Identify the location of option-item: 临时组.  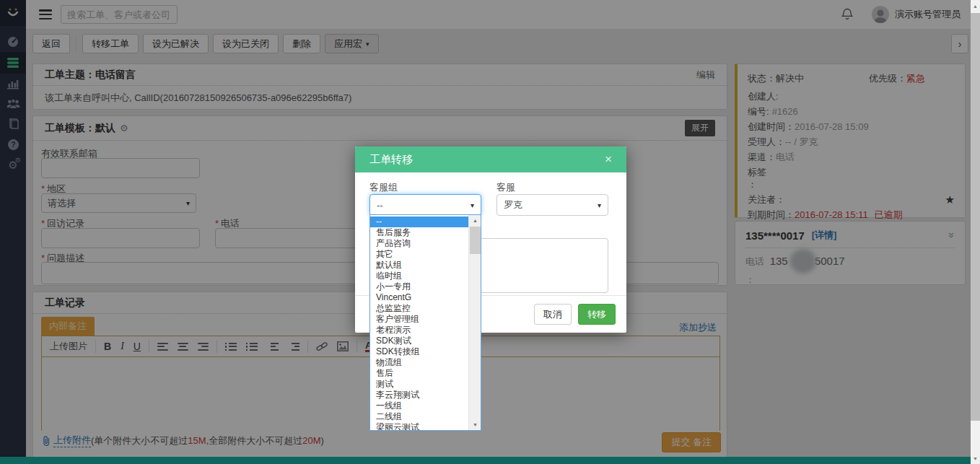
(419, 276).